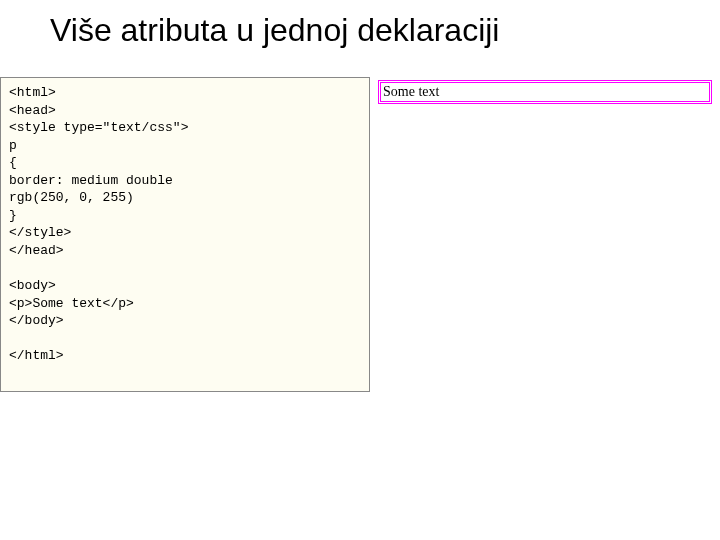 Image resolution: width=720 pixels, height=540 pixels. Describe the element at coordinates (36, 320) in the screenshot. I see `code-line: </body>` at that location.